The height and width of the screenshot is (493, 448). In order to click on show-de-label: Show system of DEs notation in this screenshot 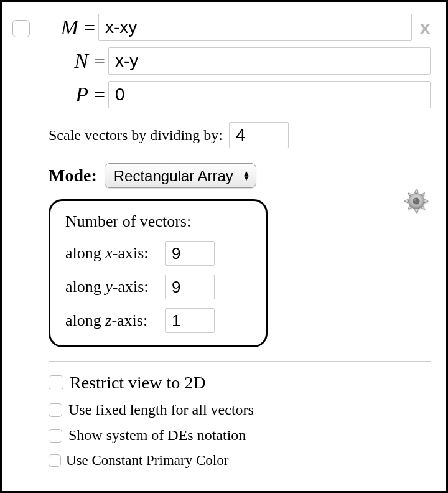, I will do `click(157, 436)`.